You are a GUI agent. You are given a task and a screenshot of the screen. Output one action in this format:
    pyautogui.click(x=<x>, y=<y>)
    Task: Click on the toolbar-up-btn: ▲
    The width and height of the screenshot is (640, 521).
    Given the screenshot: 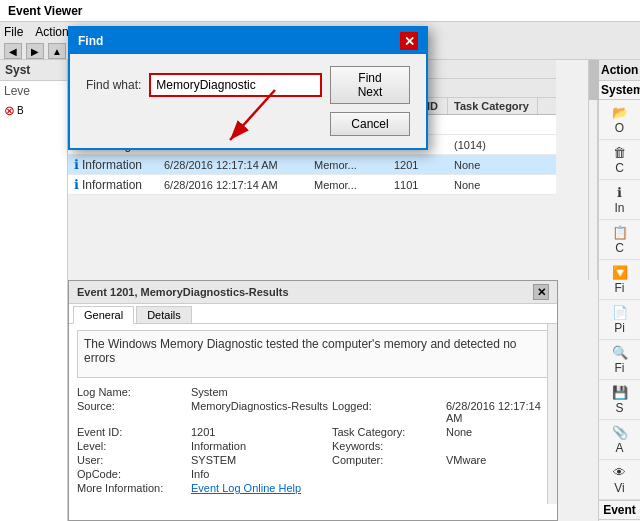 What is the action you would take?
    pyautogui.click(x=57, y=51)
    